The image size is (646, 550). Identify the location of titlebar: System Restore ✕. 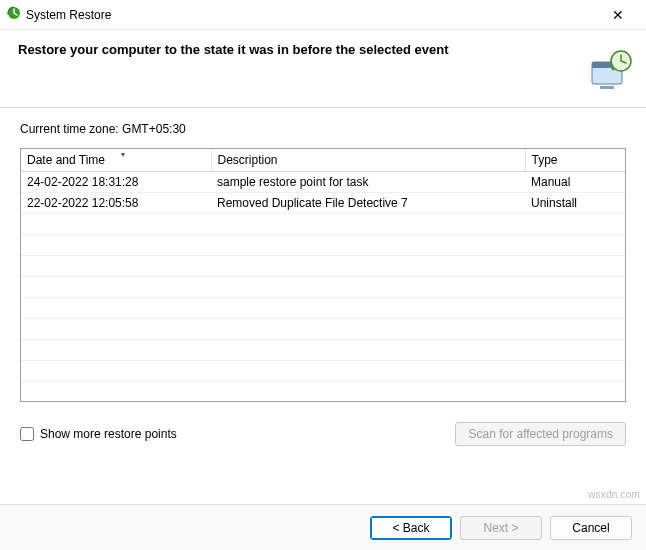
(323, 15).